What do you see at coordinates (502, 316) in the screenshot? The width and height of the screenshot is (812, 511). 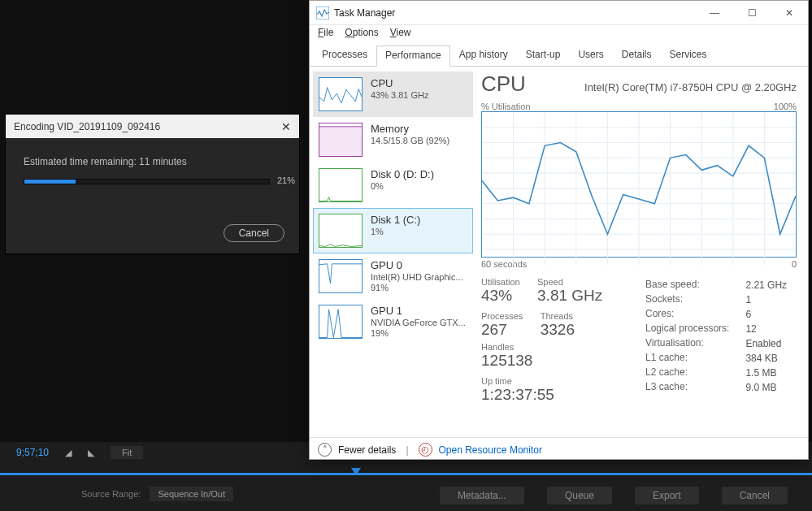 I see `label-processes: Processes` at bounding box center [502, 316].